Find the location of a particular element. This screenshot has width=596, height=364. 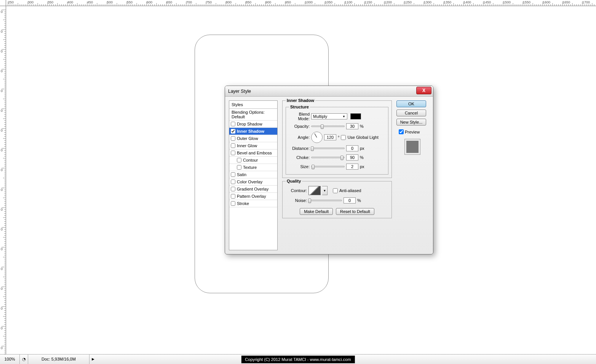

style-outer-glow: Outer Glow is located at coordinates (253, 138).